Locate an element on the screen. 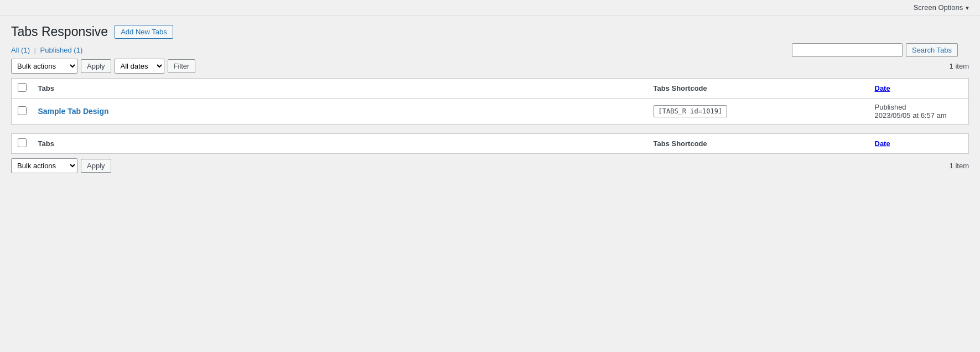  top-item-count: 1 item is located at coordinates (960, 66).